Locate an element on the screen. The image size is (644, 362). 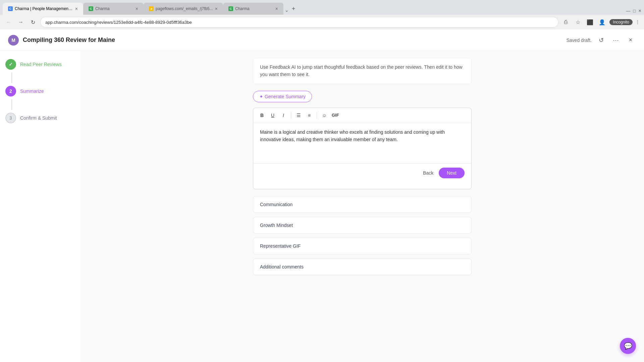
window-close-button: × is located at coordinates (640, 11).